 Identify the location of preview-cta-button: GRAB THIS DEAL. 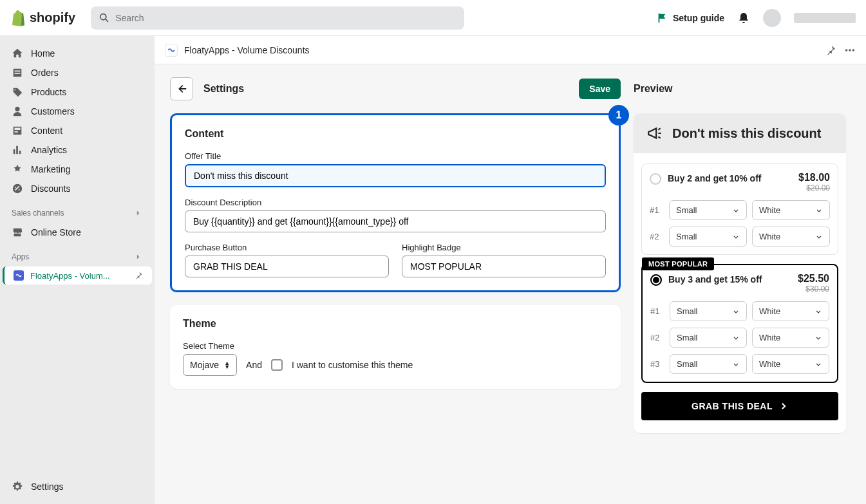
(740, 406).